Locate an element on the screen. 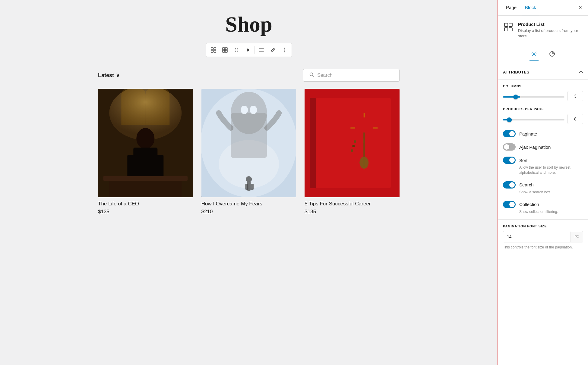 This screenshot has height=365, width=588. product-list-icon is located at coordinates (508, 27).